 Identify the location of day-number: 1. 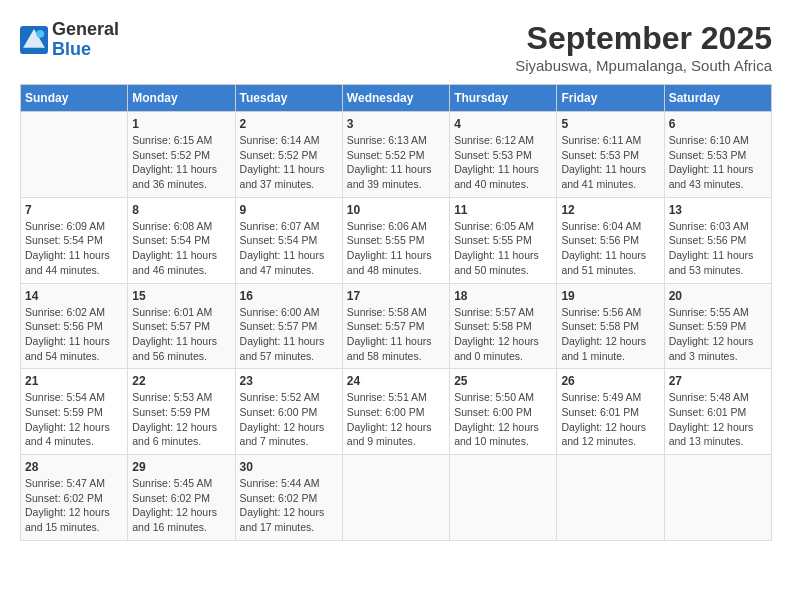
(181, 124).